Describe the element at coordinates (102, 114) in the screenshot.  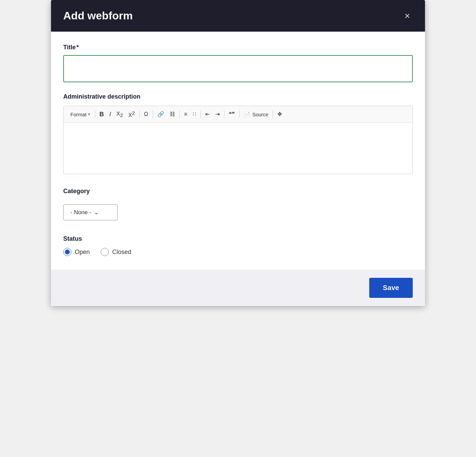
I see `bold-button: B` at that location.